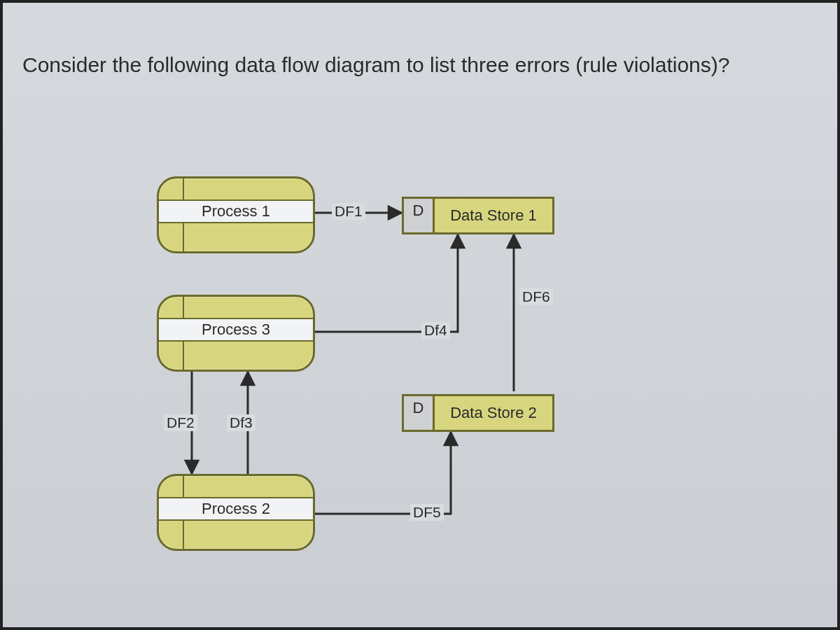  Describe the element at coordinates (236, 215) in the screenshot. I see `process-1: Process 1` at that location.